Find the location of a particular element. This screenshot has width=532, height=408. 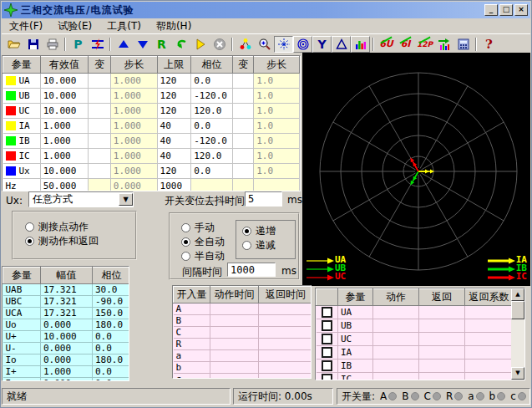

zoom-button is located at coordinates (264, 44).